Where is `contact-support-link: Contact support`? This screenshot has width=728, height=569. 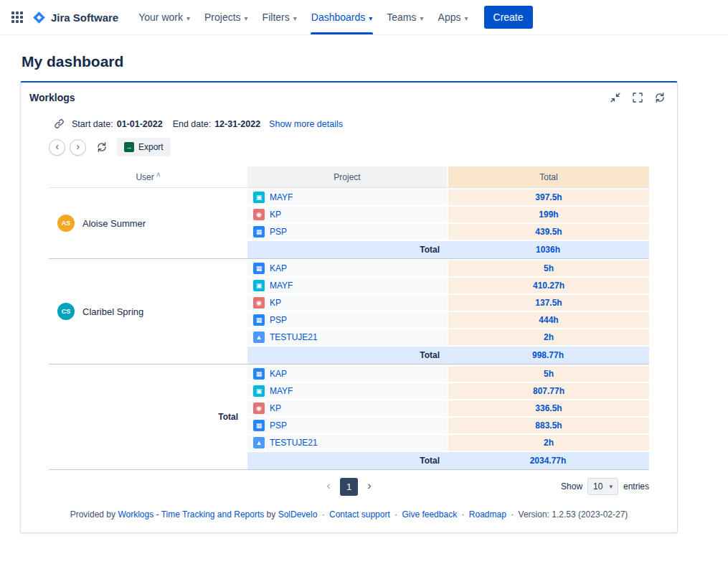
contact-support-link: Contact support is located at coordinates (360, 514).